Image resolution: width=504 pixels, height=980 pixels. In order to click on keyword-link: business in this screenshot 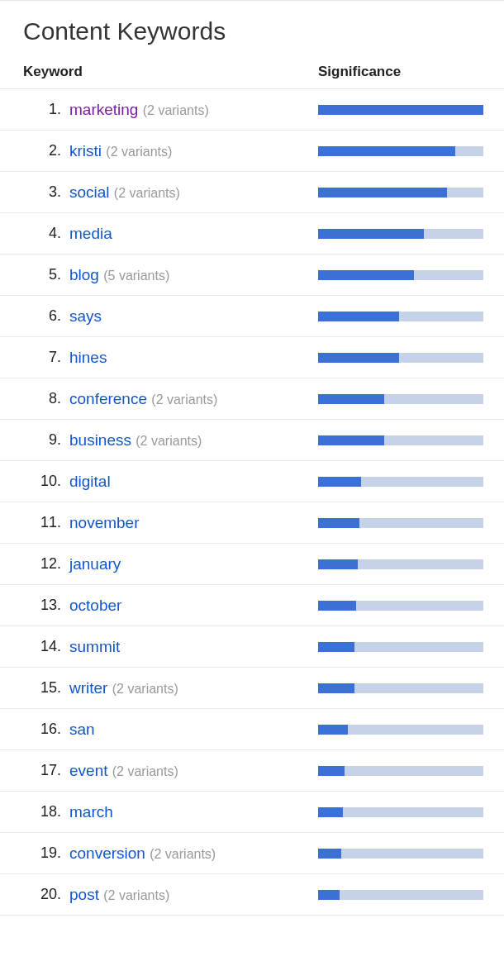, I will do `click(101, 440)`.